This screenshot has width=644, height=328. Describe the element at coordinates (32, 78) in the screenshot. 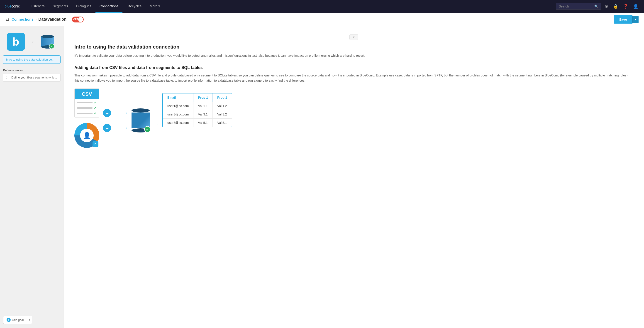

I see `sidebar-define-files-item: Define your files / segments whic...` at that location.